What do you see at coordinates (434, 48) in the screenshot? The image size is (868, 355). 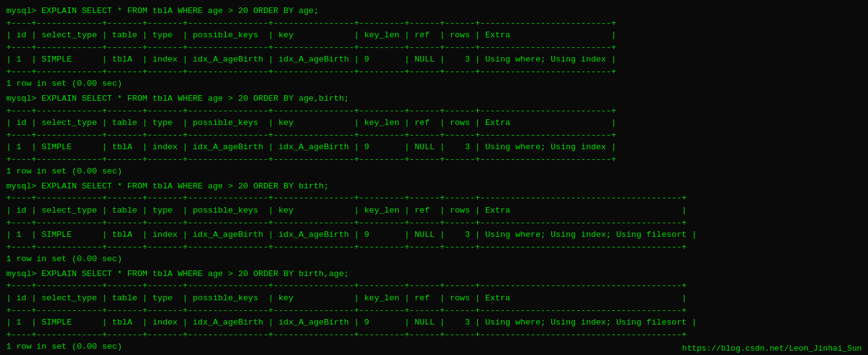 I see `sep-mid-1: +----+-------------+-------+-------+----…` at bounding box center [434, 48].